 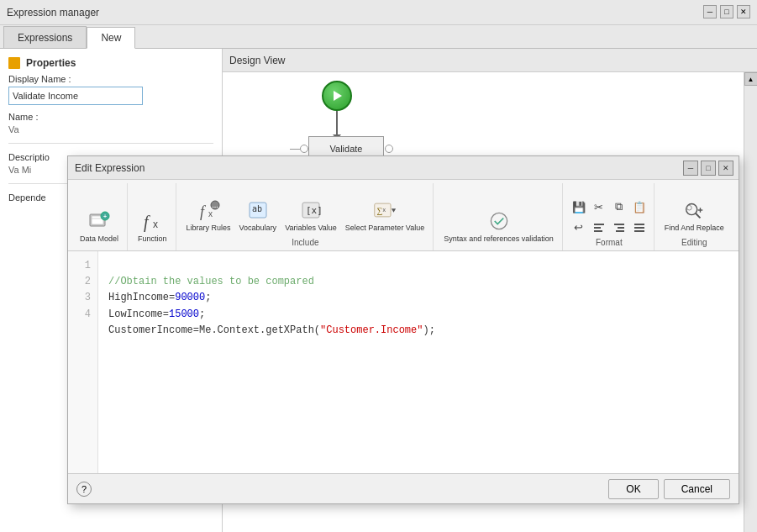 I want to click on vocabulary-button: ab Vocabulary, so click(x=259, y=215).